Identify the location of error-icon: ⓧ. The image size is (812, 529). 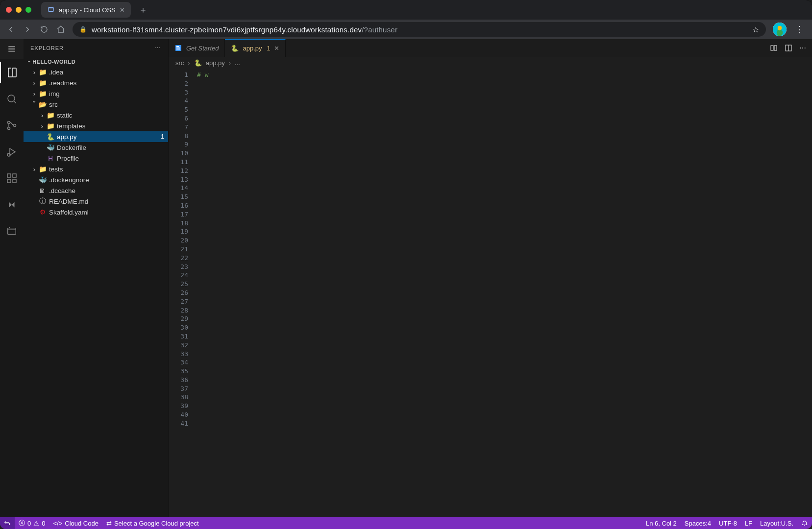
(22, 523).